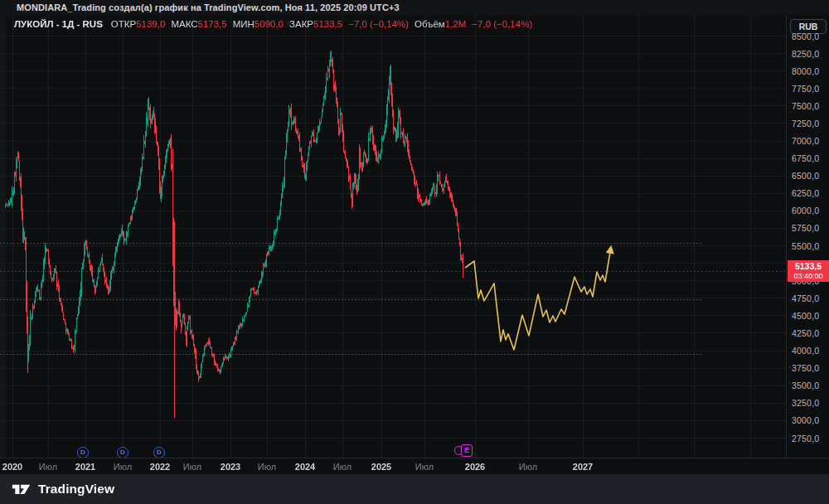 Image resolution: width=829 pixels, height=504 pixels. What do you see at coordinates (85, 467) in the screenshot?
I see `time-label-year: 2021` at bounding box center [85, 467].